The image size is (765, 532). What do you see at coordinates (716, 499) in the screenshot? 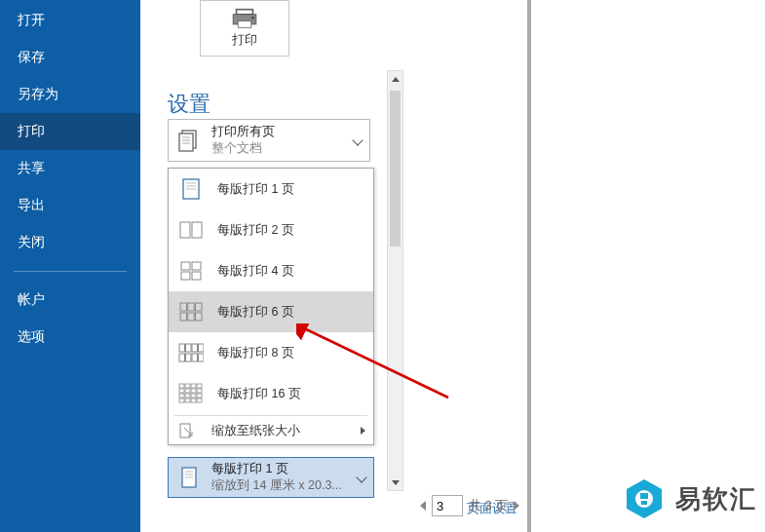
I see `brand-text: 易软汇` at bounding box center [716, 499].